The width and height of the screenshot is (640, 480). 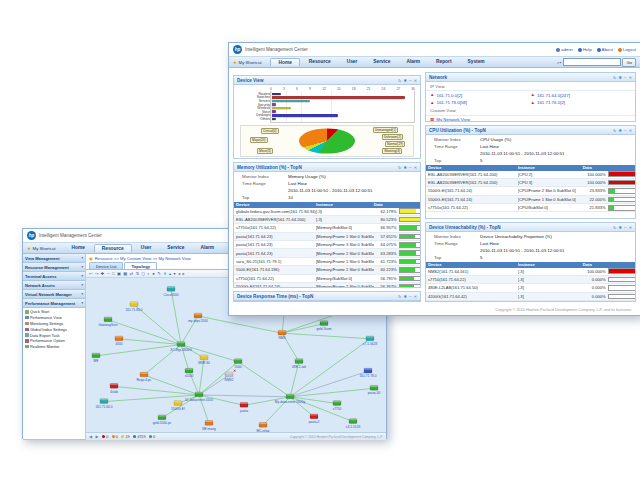 I want to click on topology-node-nms2: ✕NMS2, so click(x=231, y=375).